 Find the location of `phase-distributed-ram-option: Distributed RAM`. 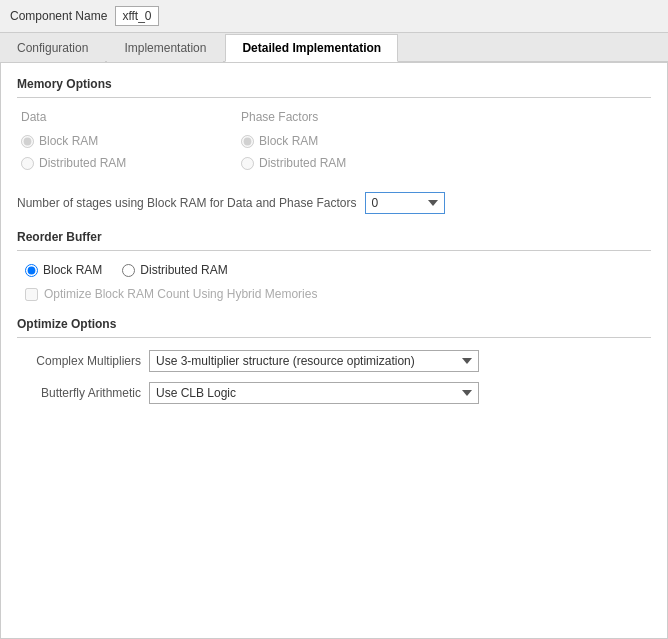

phase-distributed-ram-option: Distributed RAM is located at coordinates (347, 163).